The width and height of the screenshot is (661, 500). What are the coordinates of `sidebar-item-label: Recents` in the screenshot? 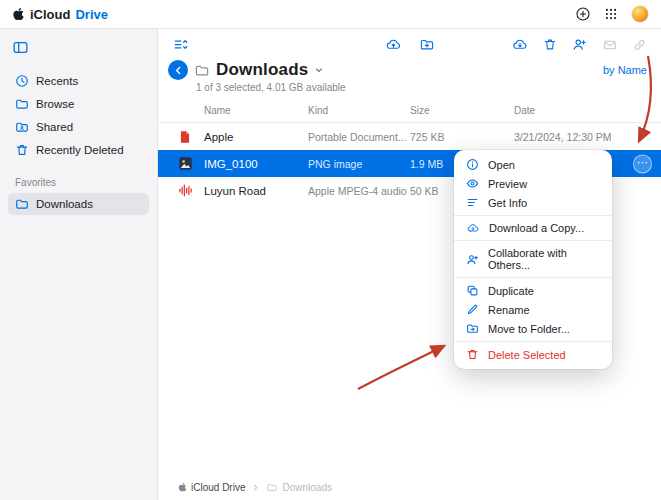 It's located at (57, 81).